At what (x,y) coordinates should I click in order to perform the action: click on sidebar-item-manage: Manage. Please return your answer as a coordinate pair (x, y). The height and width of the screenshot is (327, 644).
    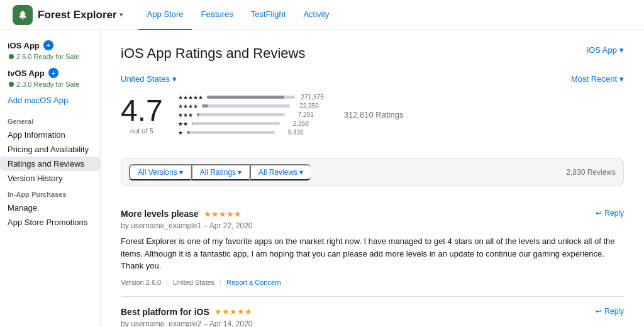
    Looking at the image, I should click on (50, 208).